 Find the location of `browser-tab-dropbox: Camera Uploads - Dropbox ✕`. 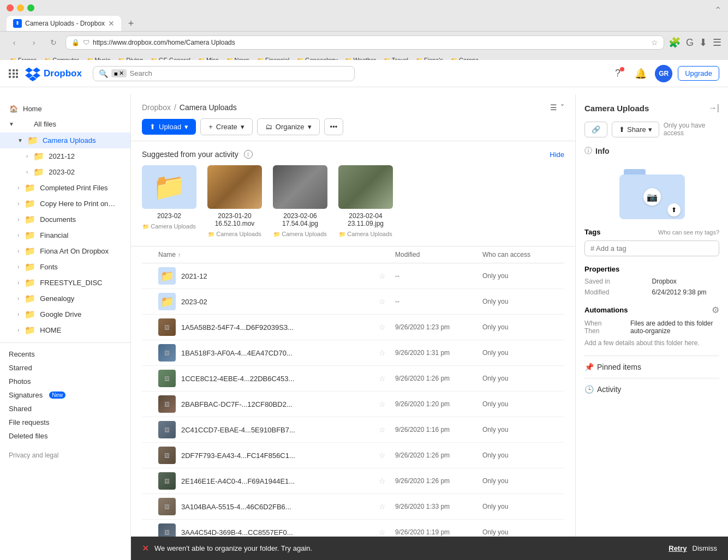

browser-tab-dropbox: Camera Uploads - Dropbox ✕ is located at coordinates (64, 23).